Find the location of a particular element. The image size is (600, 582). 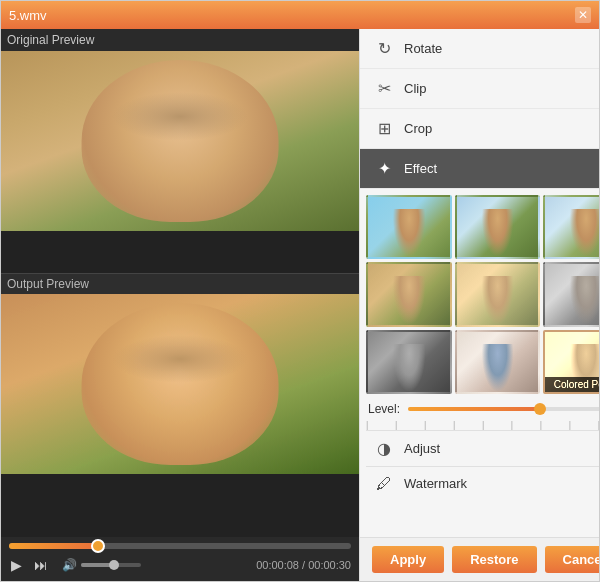

volume-track is located at coordinates (111, 565).